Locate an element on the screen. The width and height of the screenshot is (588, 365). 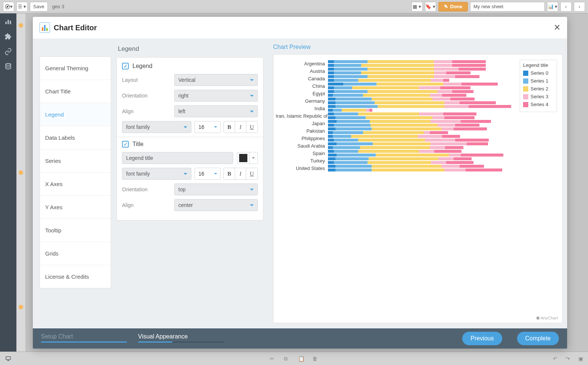
list-button: ☰ ▾ is located at coordinates (22, 7).